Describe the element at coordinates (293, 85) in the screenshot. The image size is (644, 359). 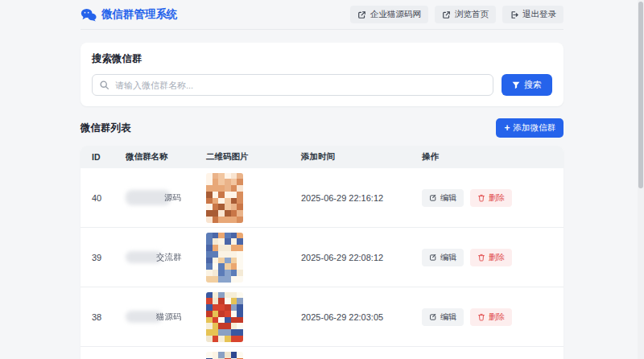
I see `search-input` at that location.